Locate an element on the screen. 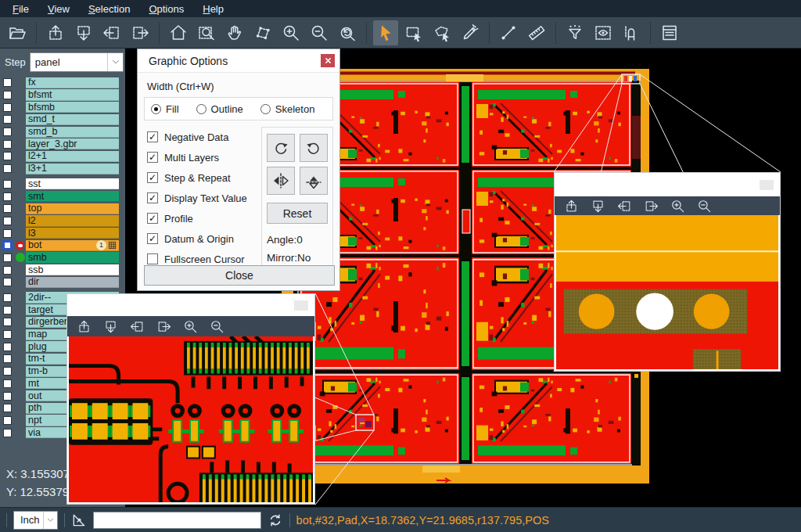  measure-distance-icon is located at coordinates (508, 33).